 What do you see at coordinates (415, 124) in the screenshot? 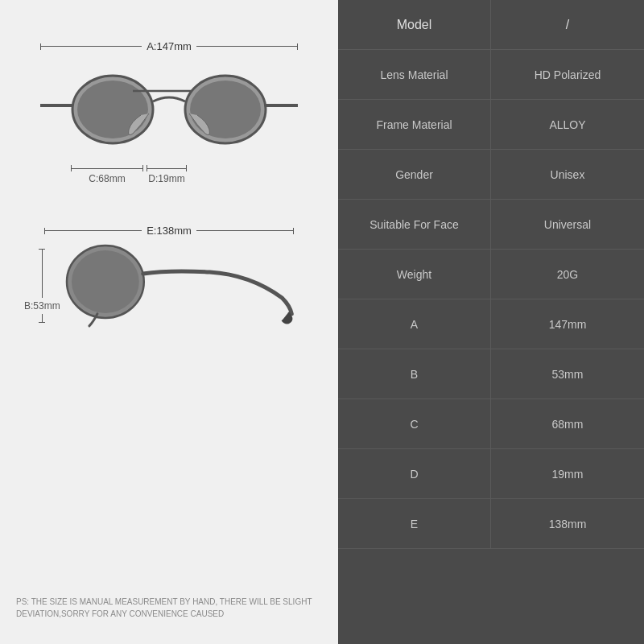
I see `spec-label-2: Frame Material` at bounding box center [415, 124].